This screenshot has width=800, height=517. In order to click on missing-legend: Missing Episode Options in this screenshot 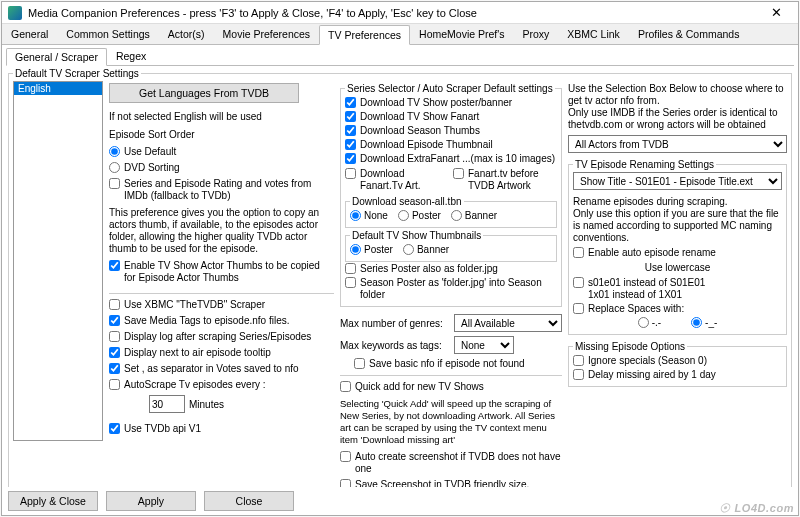, I will do `click(630, 346)`.